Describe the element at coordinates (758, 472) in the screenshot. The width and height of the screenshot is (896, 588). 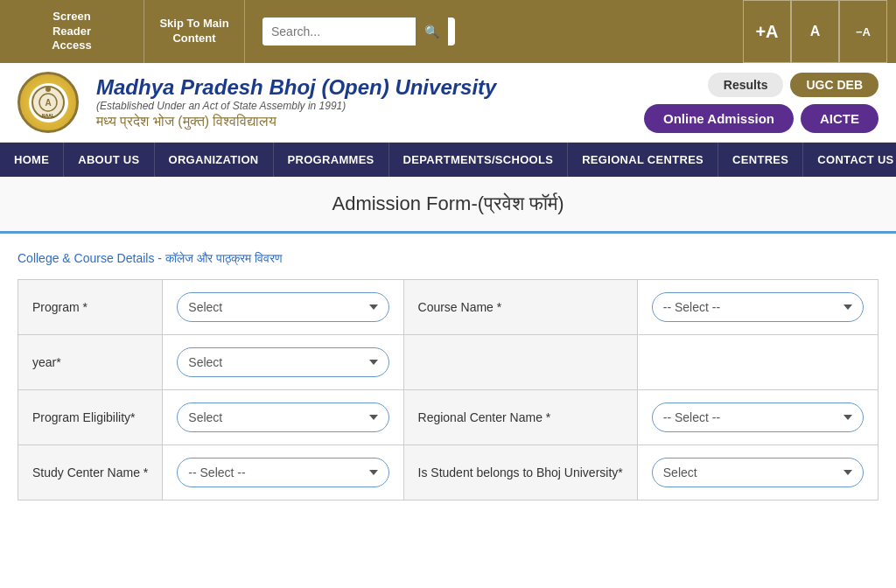
I see `bhoj-student-input-cell: Select` at that location.